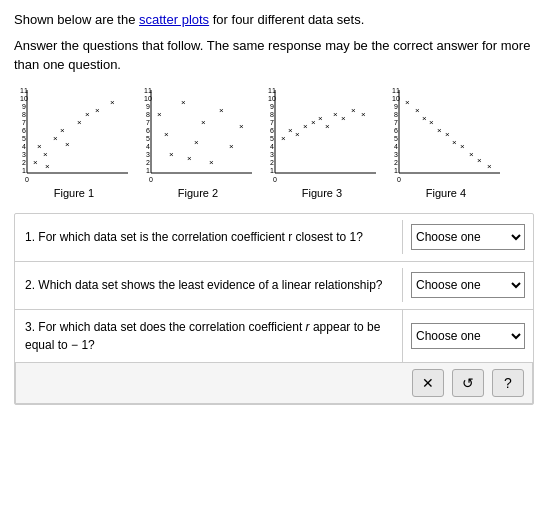 The image size is (548, 514). Describe the element at coordinates (322, 142) in the screenshot. I see `figure-3-wrap: 11 10 9 8 7 6 5 4 3 2 1 0 × × × × × × × …` at that location.